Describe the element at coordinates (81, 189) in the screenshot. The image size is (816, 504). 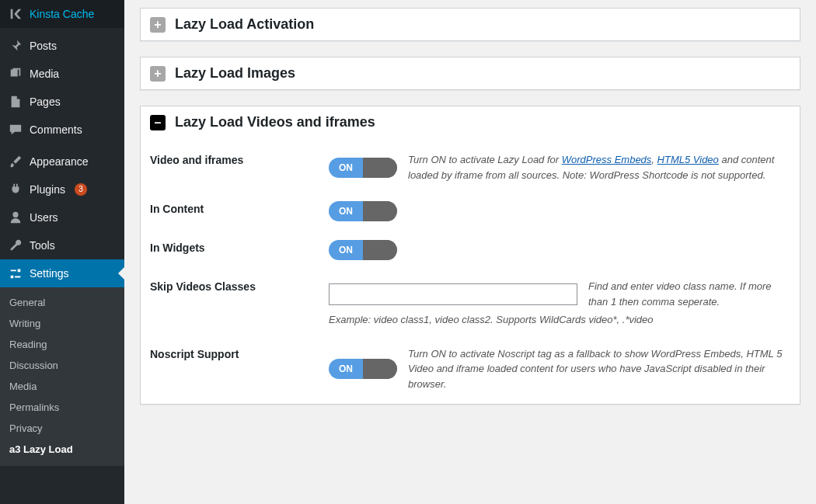
I see `plugin-update-badge: 3` at that location.